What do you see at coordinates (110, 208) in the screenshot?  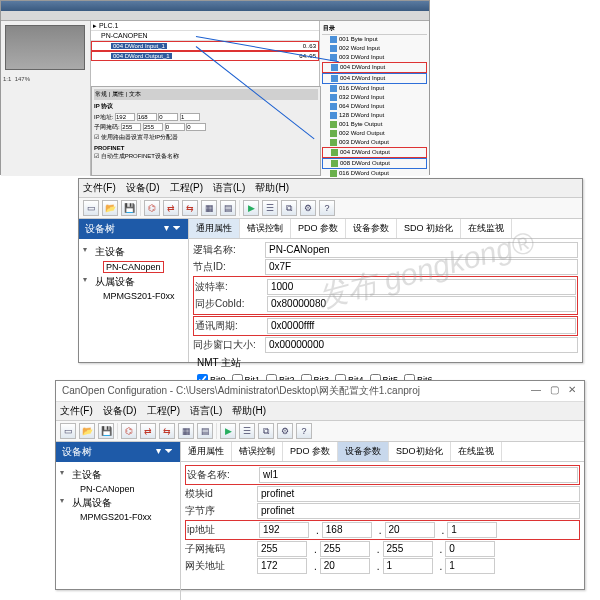 I see `open-icon: 📂` at bounding box center [110, 208].